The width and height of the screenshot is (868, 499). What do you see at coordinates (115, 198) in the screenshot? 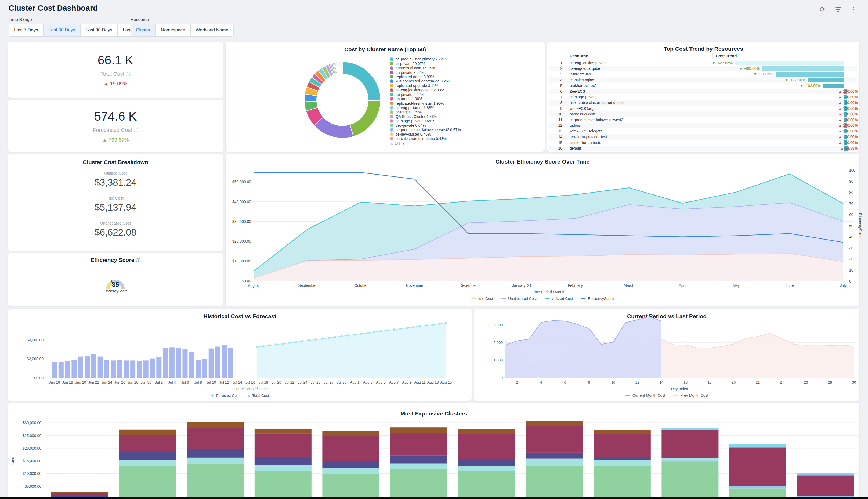
I see `idle-cost-label: Idle Cost` at bounding box center [115, 198].